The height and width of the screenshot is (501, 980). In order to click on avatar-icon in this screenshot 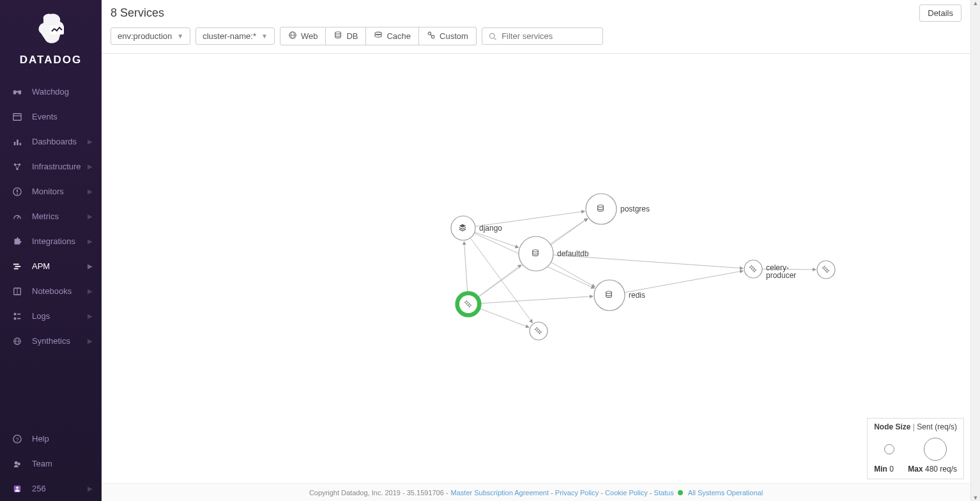, I will do `click(17, 489)`.